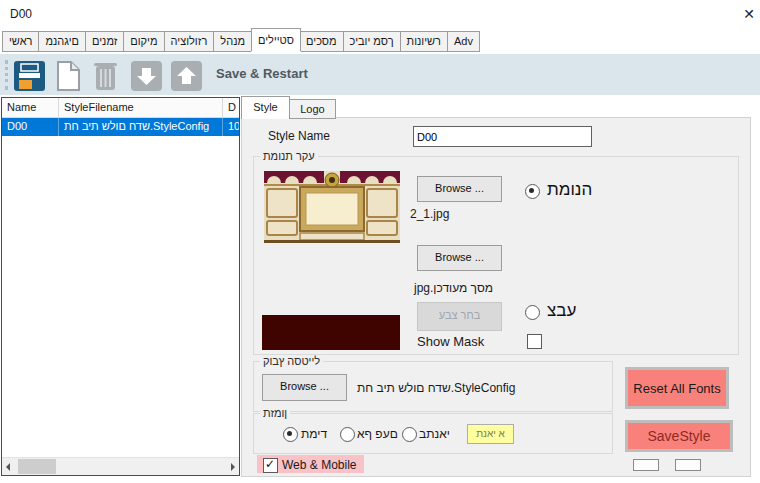 This screenshot has height=483, width=760. Describe the element at coordinates (322, 42) in the screenshot. I see `tab-masachim: מסכים` at that location.